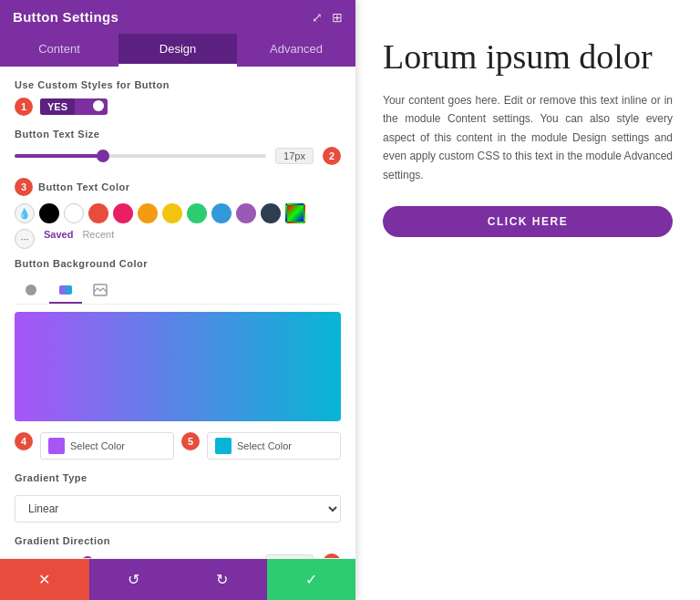  I want to click on tab-content: Content, so click(59, 50).